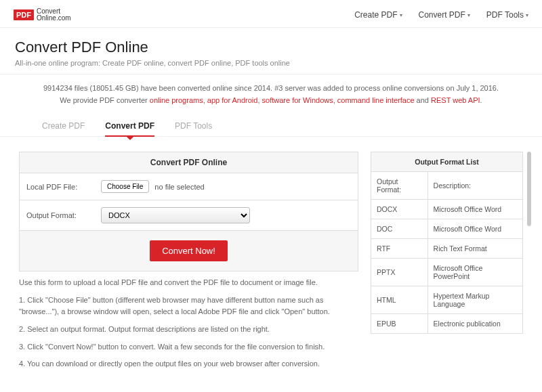 Image resolution: width=542 pixels, height=392 pixels. What do you see at coordinates (271, 92) in the screenshot?
I see `info-banner: 9914234 files (18051.45 GB) have been co…` at bounding box center [271, 92].